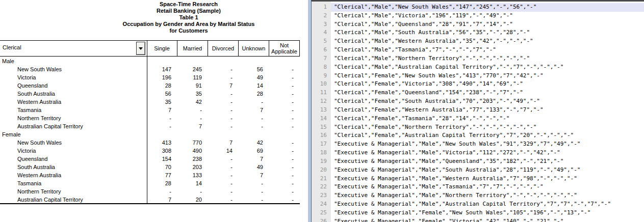 This screenshot has height=222, width=644. I want to click on cell-value: 77, so click(162, 175).